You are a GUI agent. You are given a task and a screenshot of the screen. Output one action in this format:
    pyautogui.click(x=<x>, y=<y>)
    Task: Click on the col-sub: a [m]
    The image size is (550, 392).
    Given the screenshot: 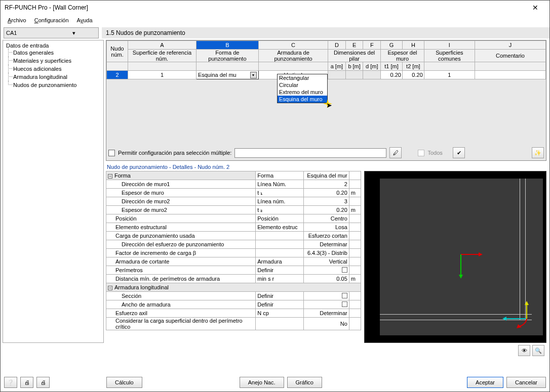 What is the action you would take?
    pyautogui.click(x=337, y=67)
    